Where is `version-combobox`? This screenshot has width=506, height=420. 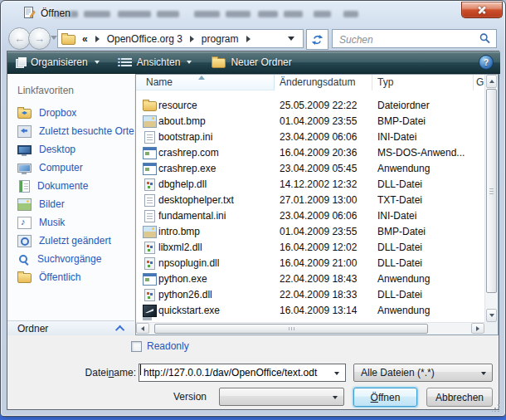
version-combobox is located at coordinates (282, 397).